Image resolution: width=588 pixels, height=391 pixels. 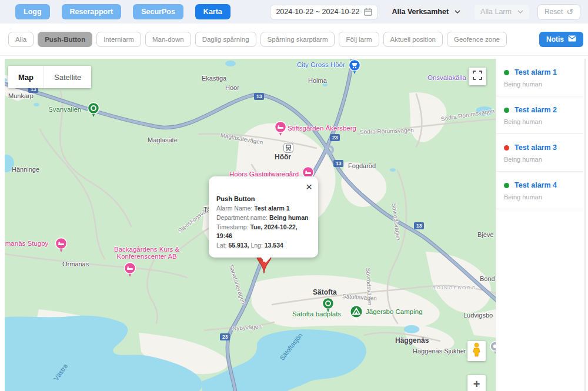 What do you see at coordinates (309, 187) in the screenshot?
I see `close-icon: ×` at bounding box center [309, 187].